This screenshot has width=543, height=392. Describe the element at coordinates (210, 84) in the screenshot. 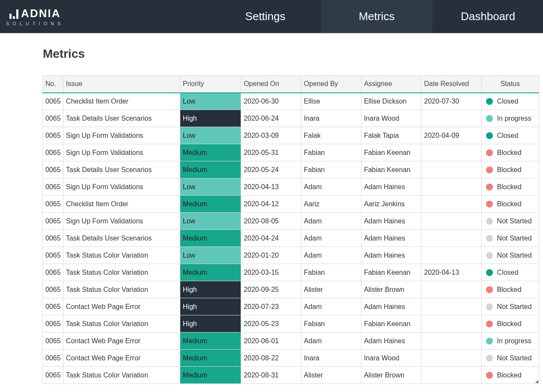

I see `col-header: Priority` at that location.